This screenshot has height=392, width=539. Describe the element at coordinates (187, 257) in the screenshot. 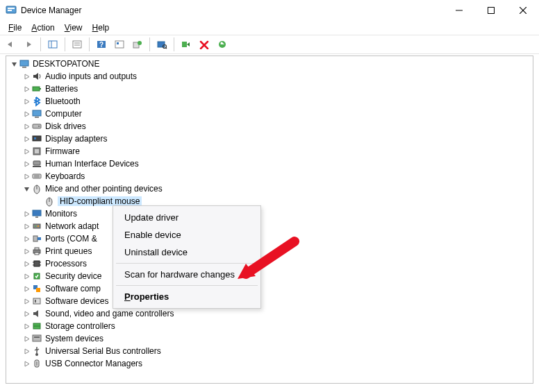

I see `context-menu: Update driver Enable device Uninstall de…` at that location.